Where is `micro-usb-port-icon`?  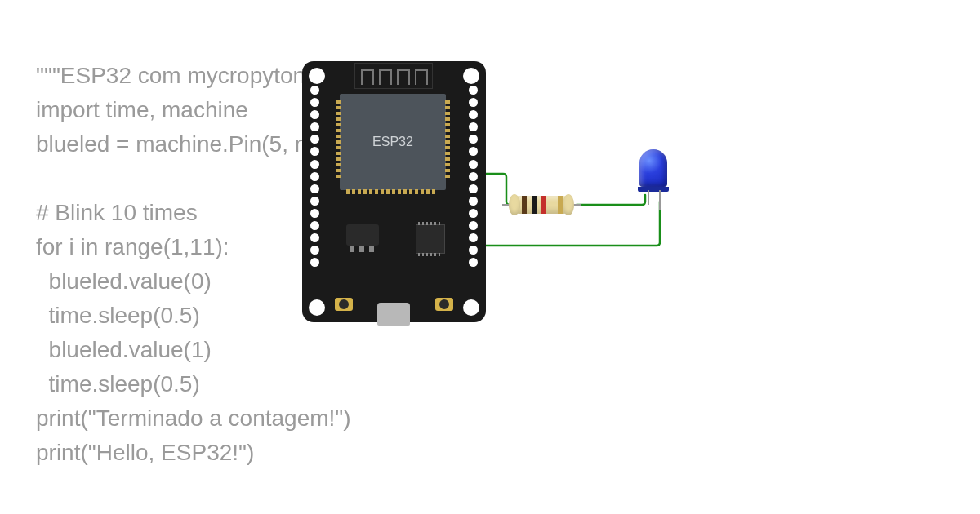
micro-usb-port-icon is located at coordinates (394, 314).